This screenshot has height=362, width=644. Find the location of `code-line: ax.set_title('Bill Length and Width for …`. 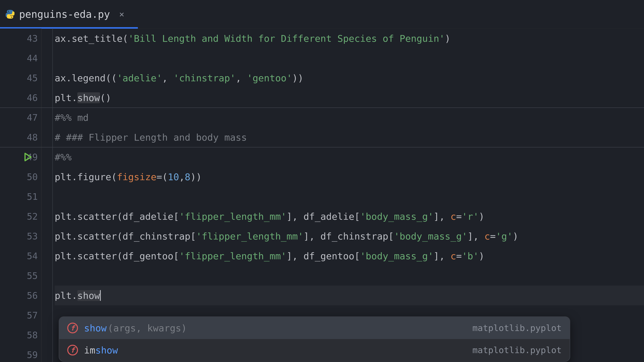

code-line: ax.set_title('Bill Length and Width for … is located at coordinates (350, 38).